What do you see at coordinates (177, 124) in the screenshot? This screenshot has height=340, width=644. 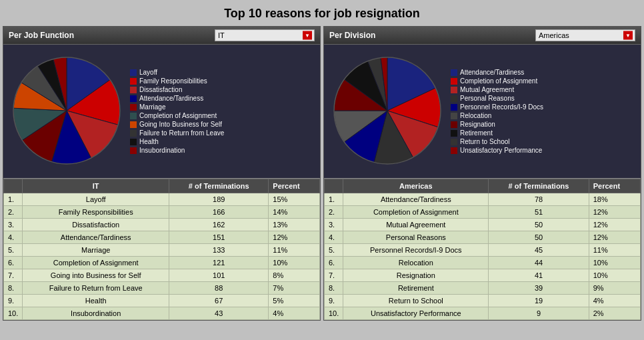 I see `legend-item: Going Into Business for Self` at bounding box center [177, 124].